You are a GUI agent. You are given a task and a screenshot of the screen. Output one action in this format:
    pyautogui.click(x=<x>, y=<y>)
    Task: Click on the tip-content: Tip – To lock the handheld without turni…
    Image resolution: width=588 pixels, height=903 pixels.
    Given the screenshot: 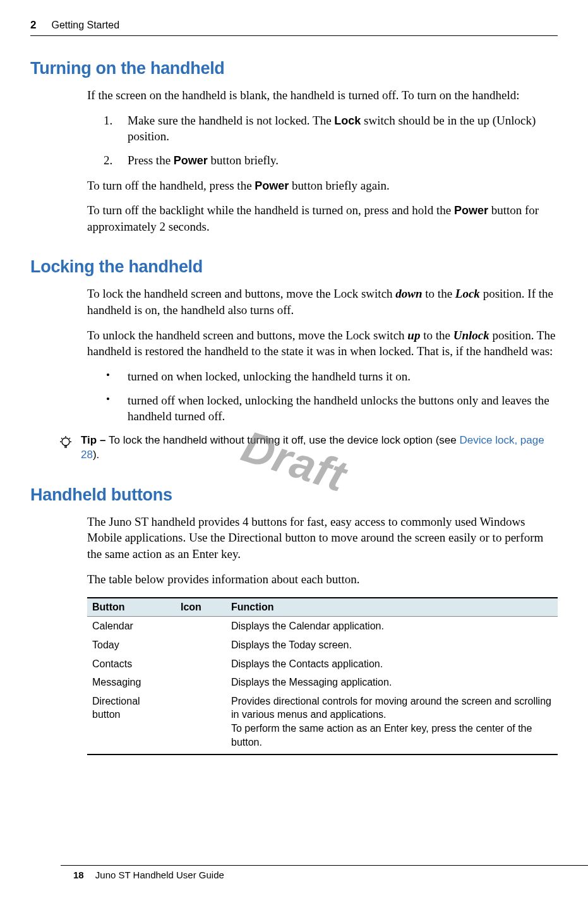 What is the action you would take?
    pyautogui.click(x=320, y=448)
    